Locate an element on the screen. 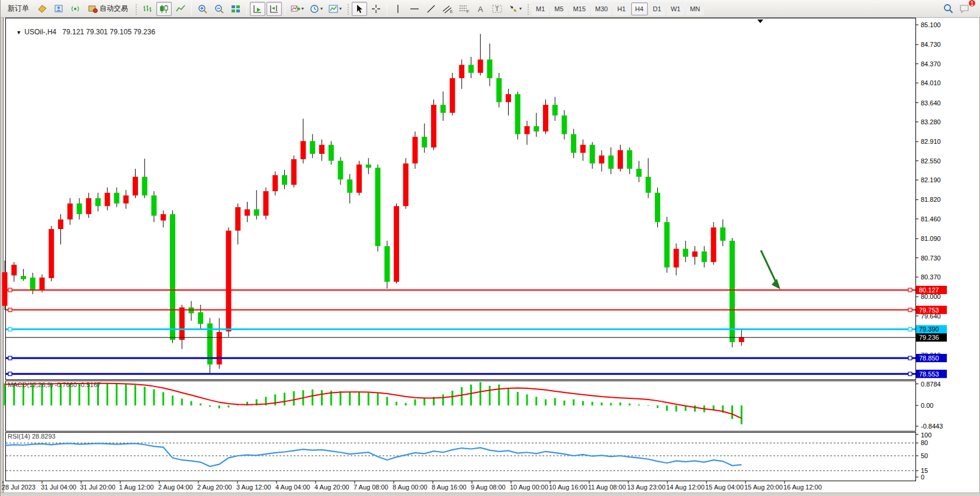 The width and height of the screenshot is (980, 496). time-tick-label: 7 Aug 08:00 is located at coordinates (371, 487).